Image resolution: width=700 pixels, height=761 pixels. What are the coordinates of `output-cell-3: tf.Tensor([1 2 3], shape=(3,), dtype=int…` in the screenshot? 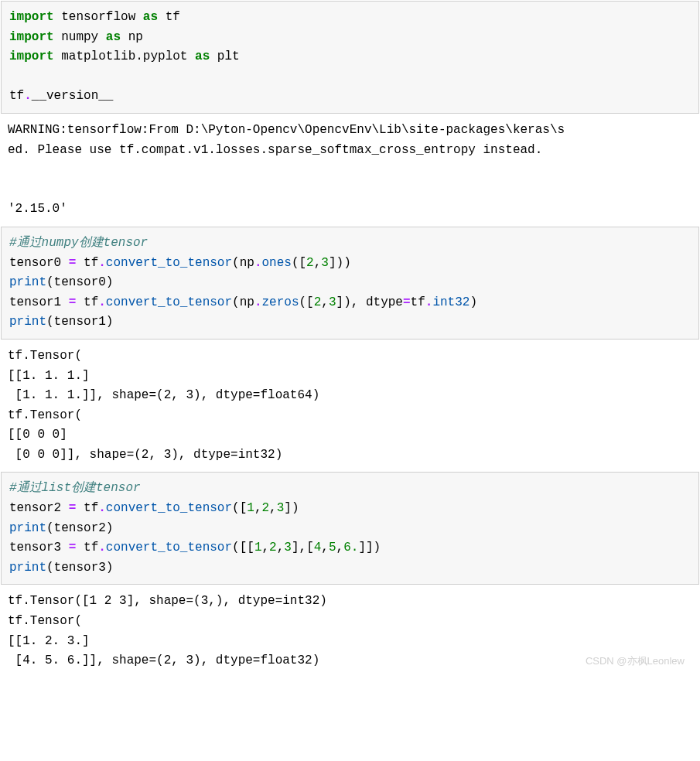 It's located at (350, 631).